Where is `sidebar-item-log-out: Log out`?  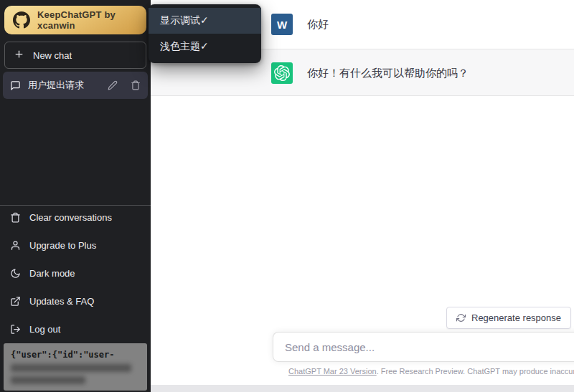
sidebar-item-log-out: Log out is located at coordinates (75, 330).